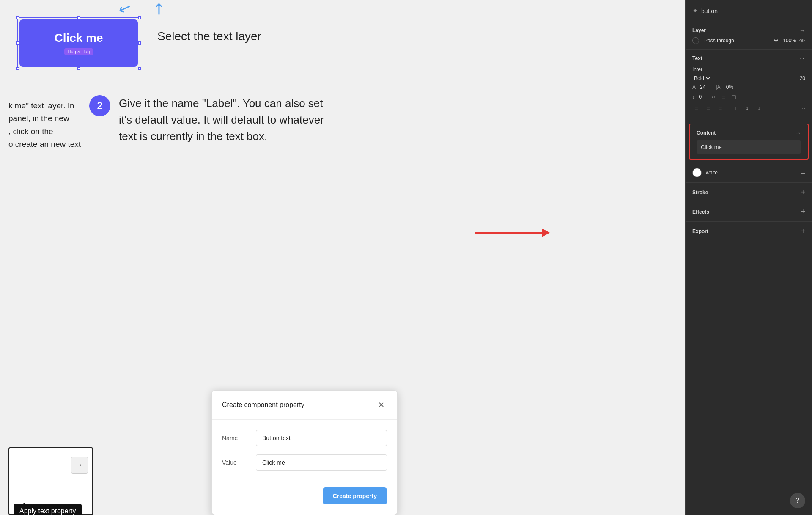 The width and height of the screenshot is (812, 515). What do you see at coordinates (695, 11) in the screenshot?
I see `component-icon: ✦` at bounding box center [695, 11].